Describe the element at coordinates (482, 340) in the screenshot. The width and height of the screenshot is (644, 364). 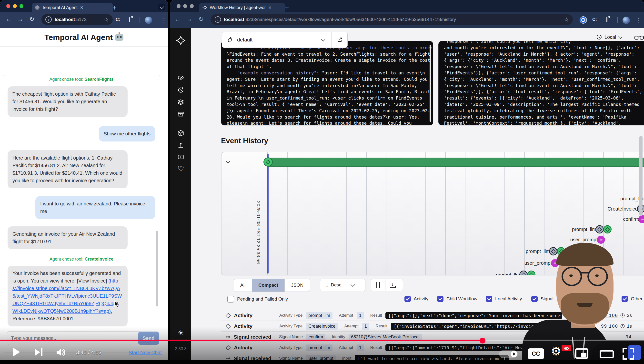
I see `player-playhead` at that location.